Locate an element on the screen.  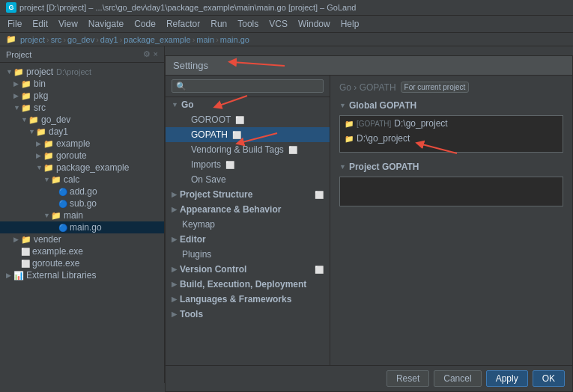
build-arrow: ▶ is located at coordinates (174, 284).